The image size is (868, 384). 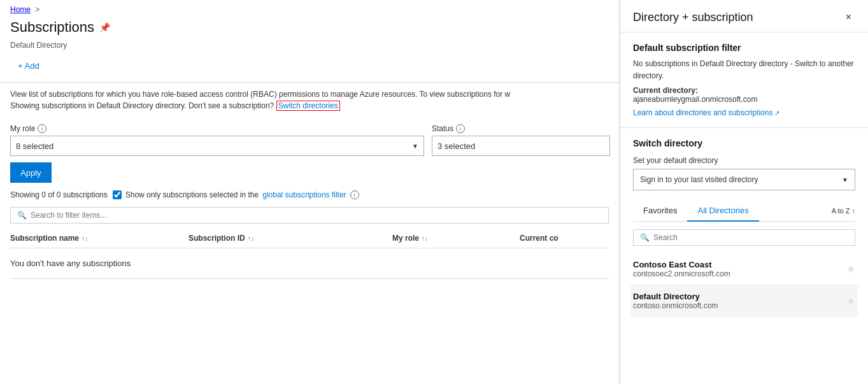 What do you see at coordinates (744, 285) in the screenshot?
I see `directory-list: Contoso East Coast contosoec2.onmicrosof…` at bounding box center [744, 285].